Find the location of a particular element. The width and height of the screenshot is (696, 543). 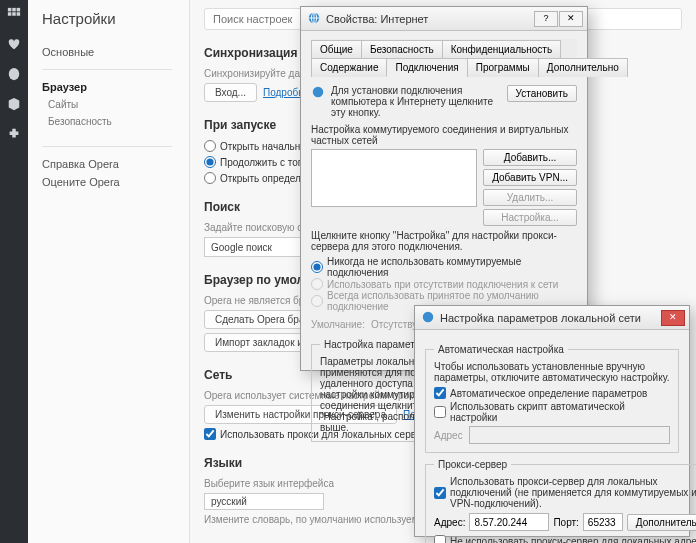

dial-hint: Щелкните кнопку "Настройка" для настройк… is located at coordinates (444, 241).